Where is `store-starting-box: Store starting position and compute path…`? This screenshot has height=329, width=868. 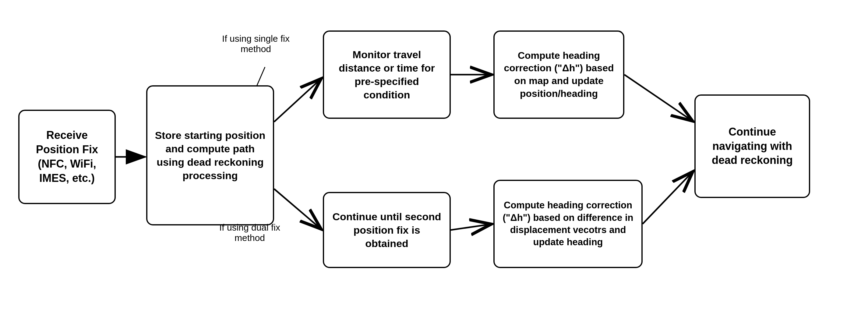 store-starting-box: Store starting position and compute path… is located at coordinates (210, 155).